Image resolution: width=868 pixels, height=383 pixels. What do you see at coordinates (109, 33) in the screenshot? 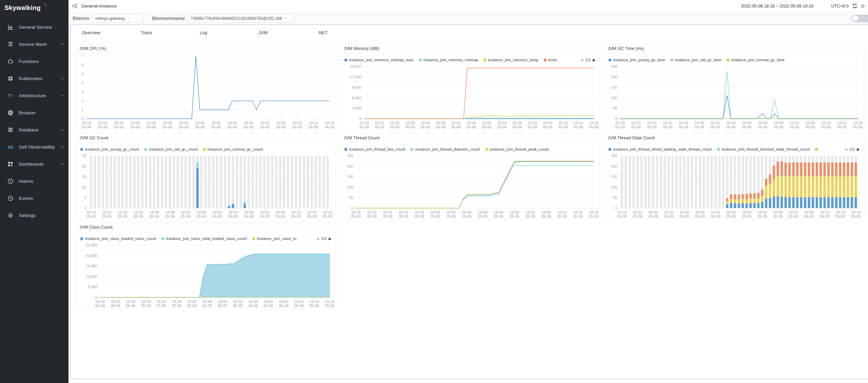
I see `tab-overview: Overview` at bounding box center [109, 33].